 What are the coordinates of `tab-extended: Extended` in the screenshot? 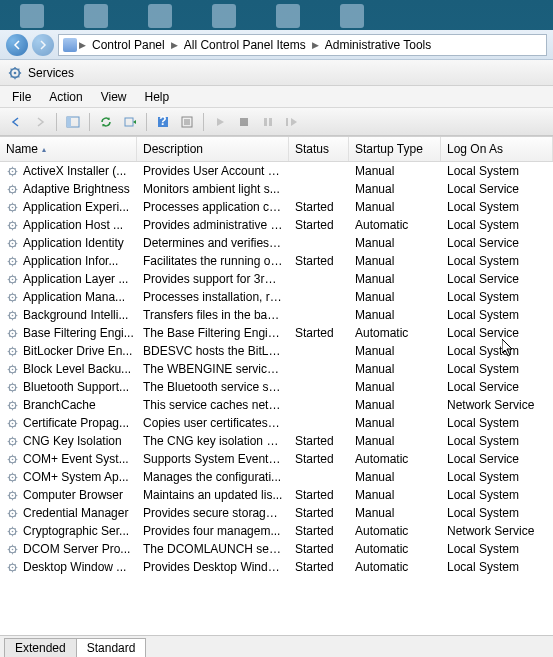 It's located at (40, 648).